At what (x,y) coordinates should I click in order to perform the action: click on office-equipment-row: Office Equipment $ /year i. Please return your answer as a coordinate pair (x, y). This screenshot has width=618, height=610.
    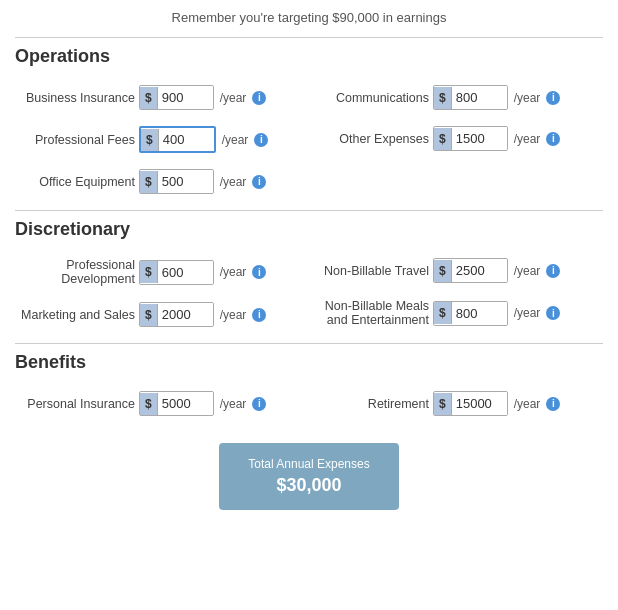
    Looking at the image, I should click on (162, 182).